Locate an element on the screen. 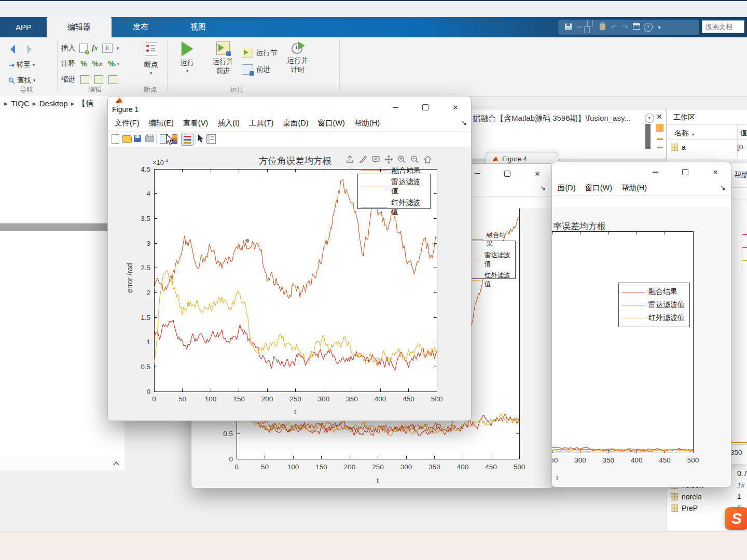 Image resolution: width=747 pixels, height=560 pixels. panel-splitter is located at coordinates (62, 227).